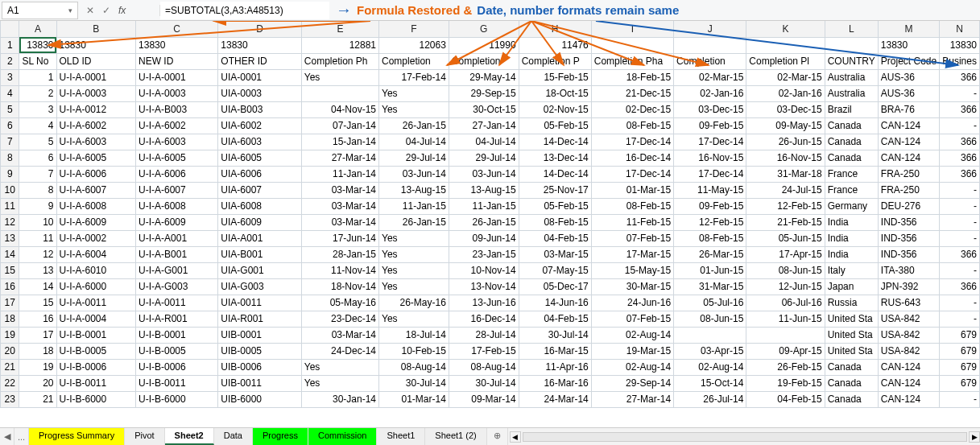  Describe the element at coordinates (483, 29) in the screenshot. I see `col-header-G: G` at that location.